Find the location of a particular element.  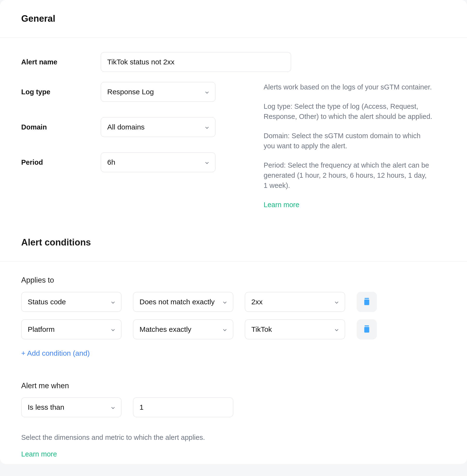

applies-to-label: Applies to is located at coordinates (234, 280).